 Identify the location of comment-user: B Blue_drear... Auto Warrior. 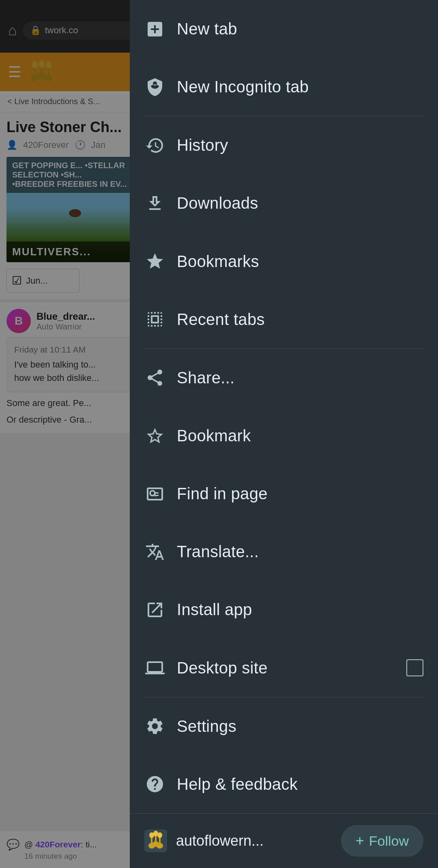
(75, 321).